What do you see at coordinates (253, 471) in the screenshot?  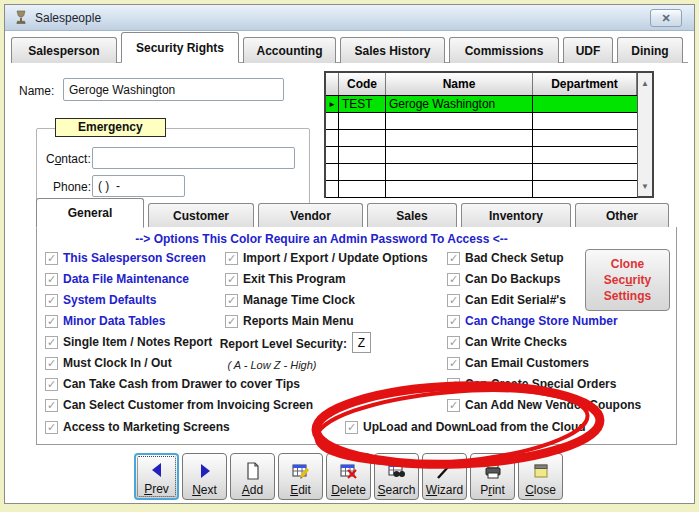 I see `add-page-icon` at bounding box center [253, 471].